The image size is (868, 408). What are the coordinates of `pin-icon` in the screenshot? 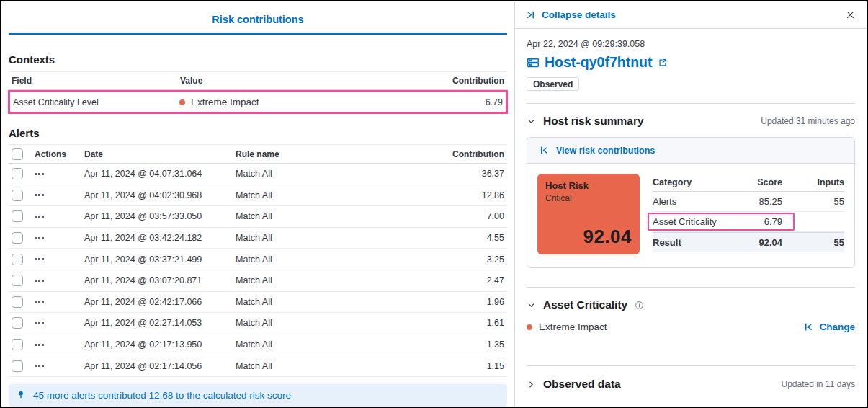 It's located at (21, 395).